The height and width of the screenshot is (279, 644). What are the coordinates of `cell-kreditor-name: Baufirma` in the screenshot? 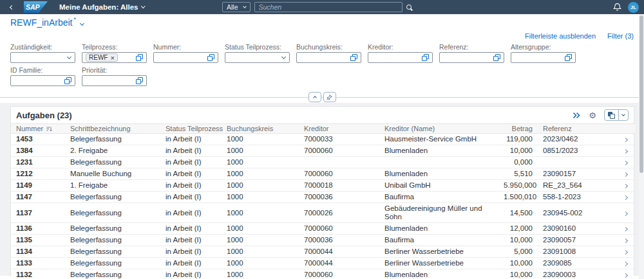 It's located at (439, 240).